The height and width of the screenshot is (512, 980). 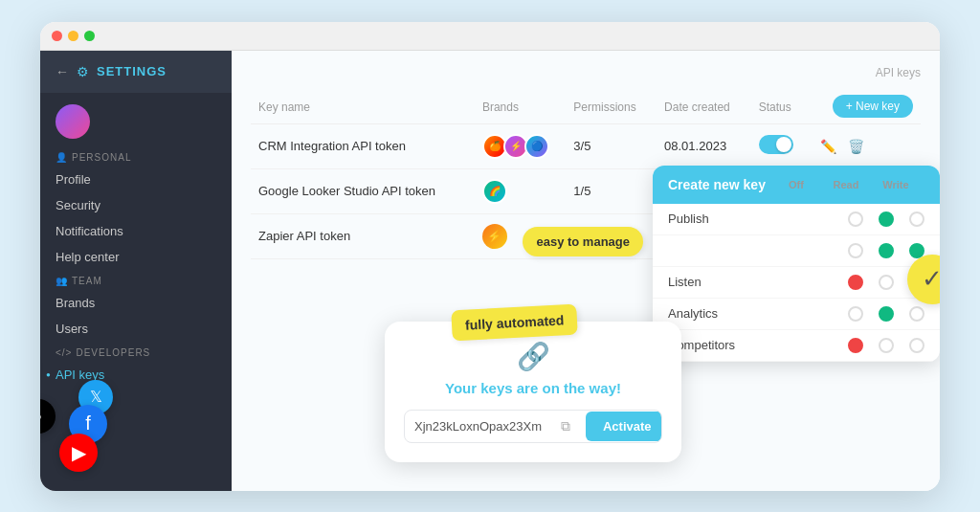 What do you see at coordinates (781, 107) in the screenshot?
I see `col-status: Status` at bounding box center [781, 107].